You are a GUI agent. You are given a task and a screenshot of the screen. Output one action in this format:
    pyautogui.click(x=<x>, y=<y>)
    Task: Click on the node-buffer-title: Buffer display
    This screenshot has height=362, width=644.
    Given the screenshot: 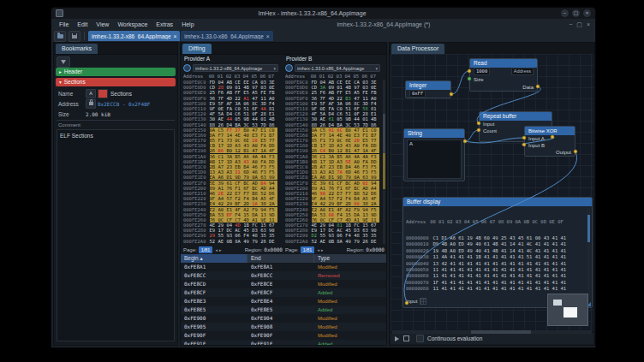 What is the action you would take?
    pyautogui.click(x=498, y=202)
    